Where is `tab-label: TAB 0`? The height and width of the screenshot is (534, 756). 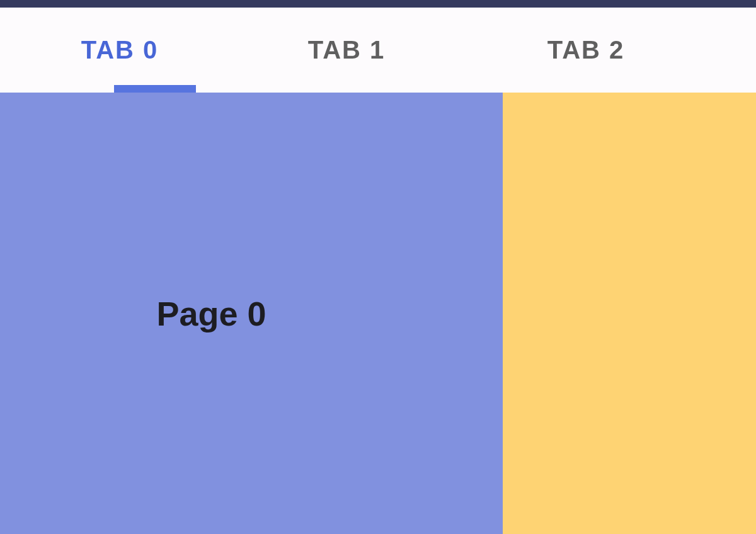 tab-label: TAB 0 is located at coordinates (120, 50).